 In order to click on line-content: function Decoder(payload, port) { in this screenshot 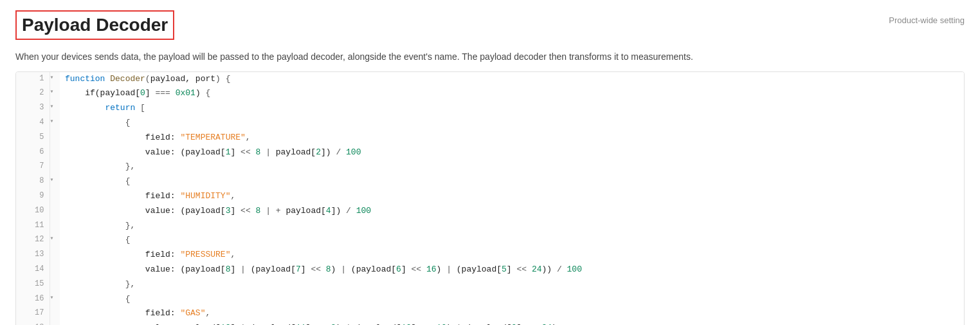, I will do `click(512, 80)`.